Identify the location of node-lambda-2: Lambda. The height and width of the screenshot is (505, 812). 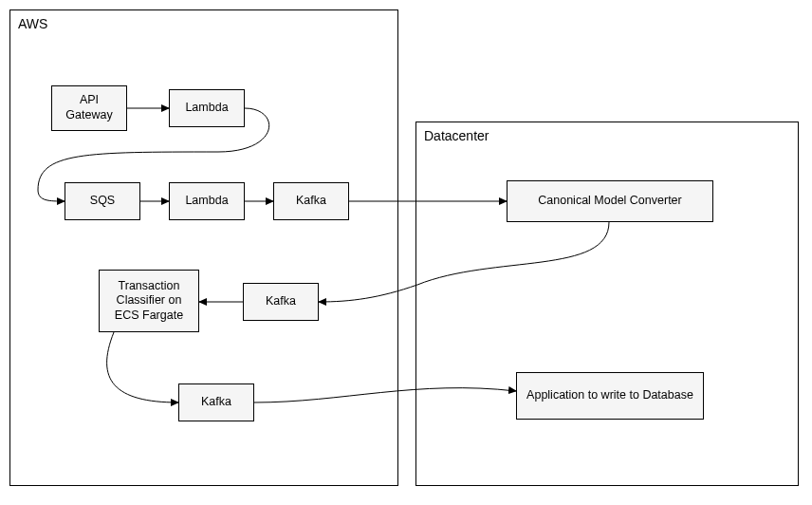
(207, 201).